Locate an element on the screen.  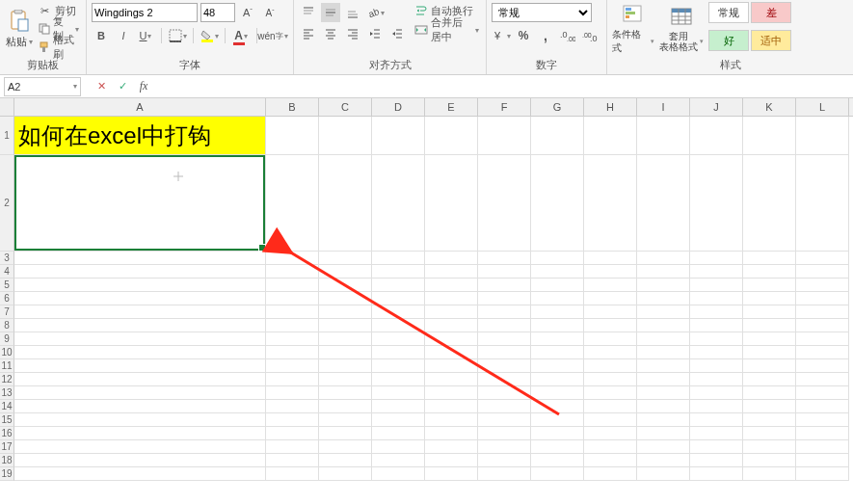
row-header-14: 14 is located at coordinates (8, 407).